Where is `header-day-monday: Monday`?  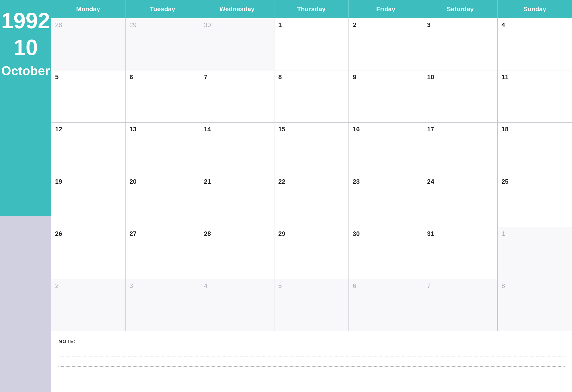
header-day-monday: Monday is located at coordinates (88, 9).